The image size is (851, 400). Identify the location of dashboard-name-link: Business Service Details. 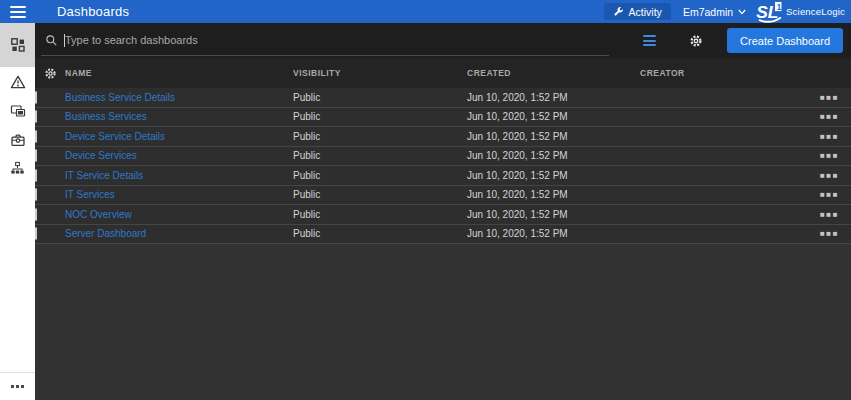
(120, 98).